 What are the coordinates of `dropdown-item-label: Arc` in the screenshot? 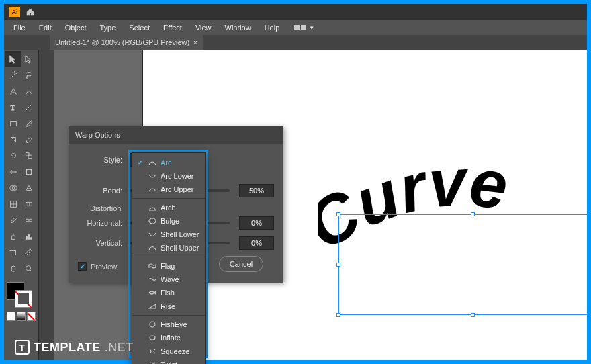 It's located at (167, 163).